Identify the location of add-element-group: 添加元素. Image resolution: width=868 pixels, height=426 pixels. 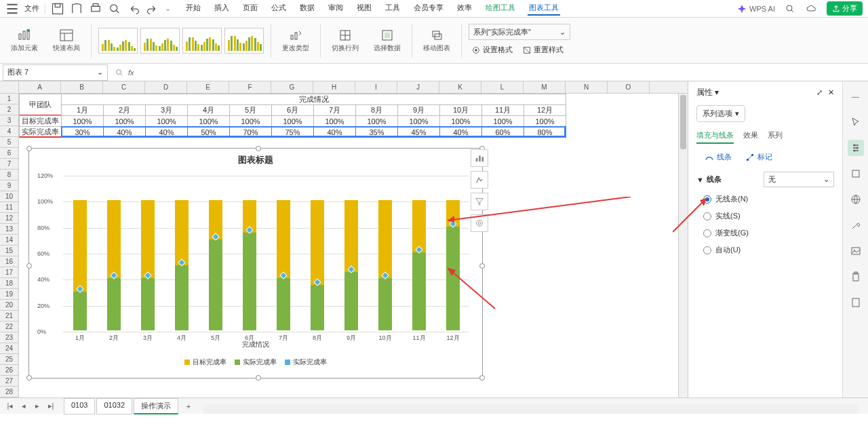
(24, 41).